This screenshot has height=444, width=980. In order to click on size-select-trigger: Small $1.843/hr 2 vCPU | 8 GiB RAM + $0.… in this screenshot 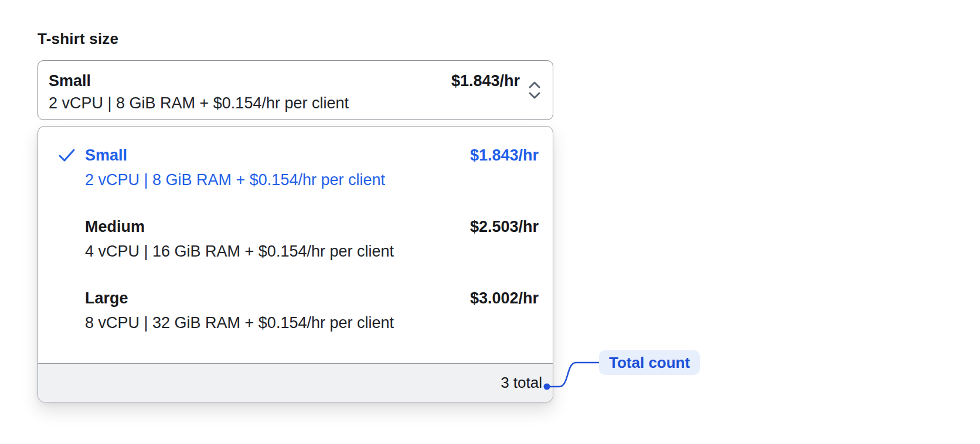, I will do `click(295, 90)`.